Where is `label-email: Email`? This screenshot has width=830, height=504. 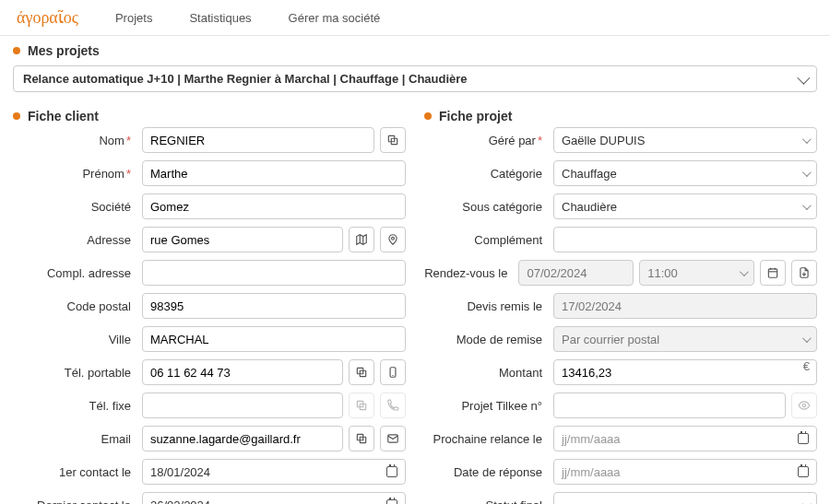
label-email: Email is located at coordinates (77, 439).